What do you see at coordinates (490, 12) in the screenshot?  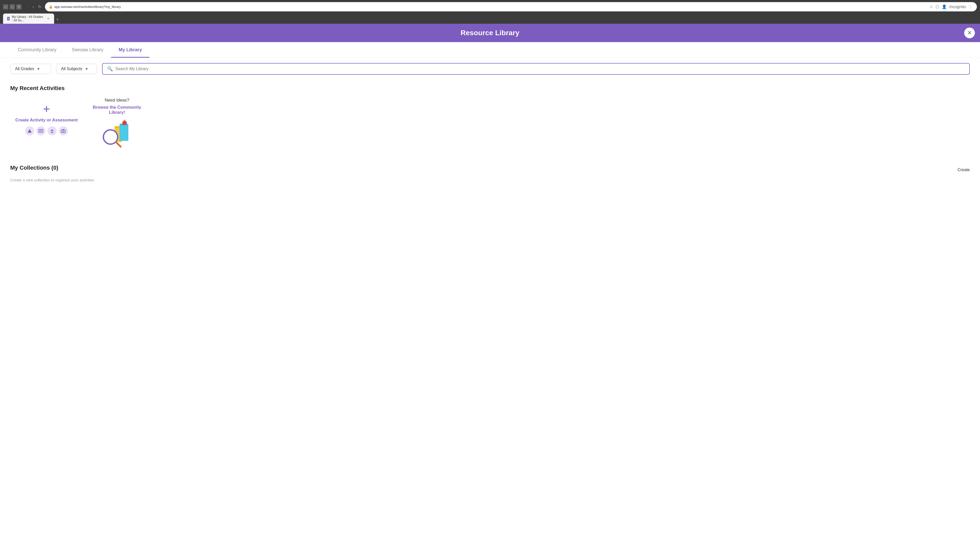 I see `browser-chrome: — □ ✕ ‹ › ↻ 🔒 app.seesaw.me/#/activities…` at bounding box center [490, 12].